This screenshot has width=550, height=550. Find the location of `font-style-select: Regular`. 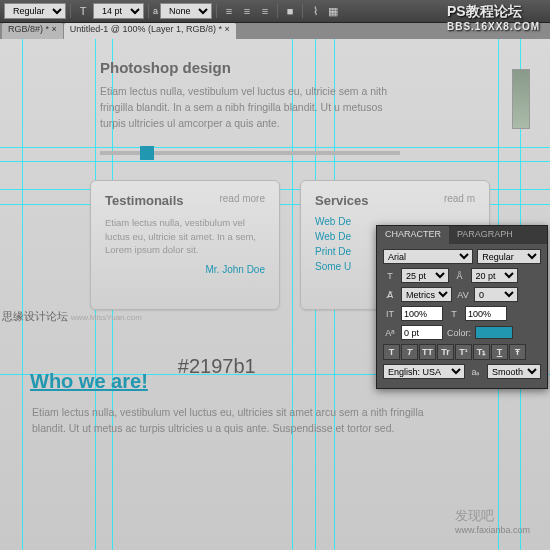

font-style-select: Regular is located at coordinates (509, 256).